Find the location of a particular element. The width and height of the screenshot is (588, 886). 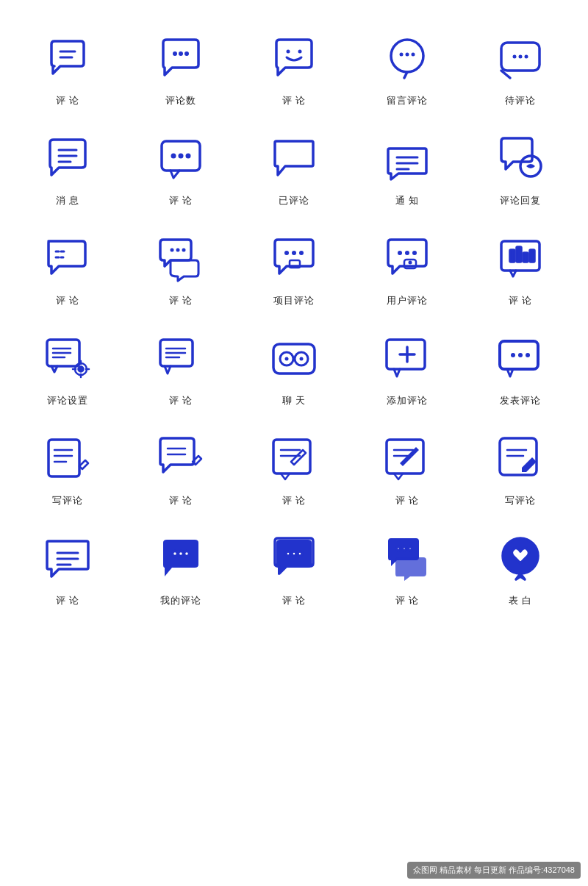

icon-item-comment-smile: 评 论 is located at coordinates (294, 68).